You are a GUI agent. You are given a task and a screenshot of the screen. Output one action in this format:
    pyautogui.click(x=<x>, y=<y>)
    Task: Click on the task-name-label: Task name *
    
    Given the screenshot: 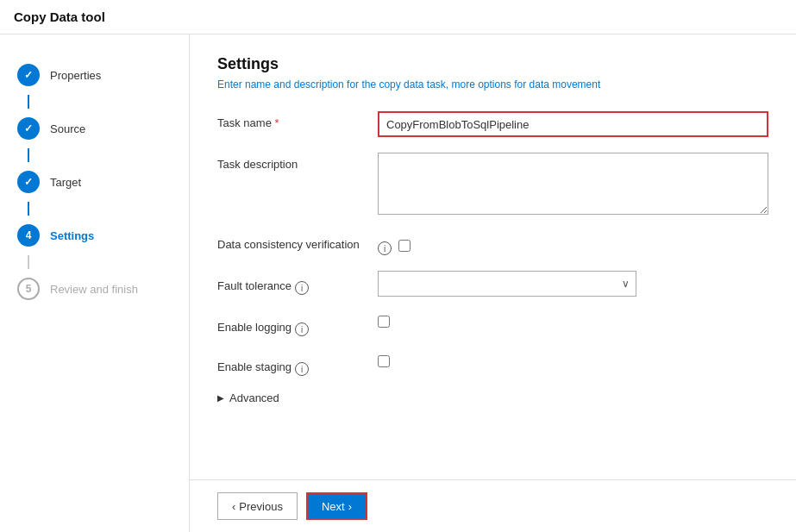 What is the action you would take?
    pyautogui.click(x=291, y=121)
    